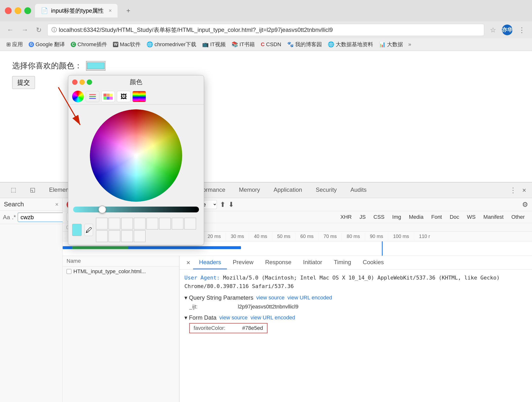 The image size is (532, 402). Describe the element at coordinates (266, 30) in the screenshot. I see `address-input: ⓘ localhost:63342/Study/HTML_Study/表单标签/…` at that location.